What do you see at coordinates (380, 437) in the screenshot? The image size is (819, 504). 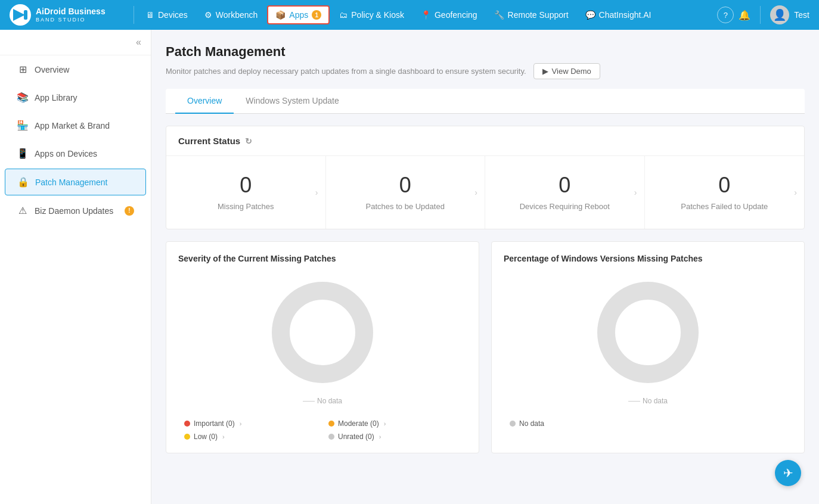 I see `unrated-arrow: ›` at bounding box center [380, 437].